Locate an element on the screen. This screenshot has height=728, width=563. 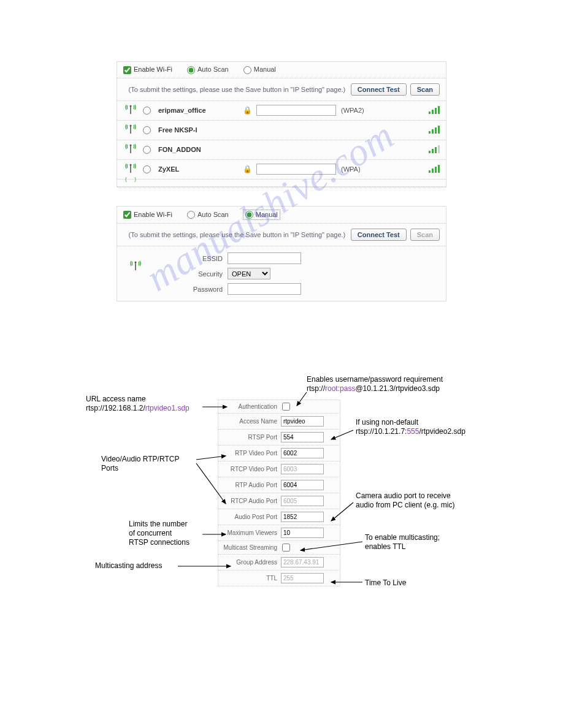
anno-text: To enable multicasting; is located at coordinates (402, 538).